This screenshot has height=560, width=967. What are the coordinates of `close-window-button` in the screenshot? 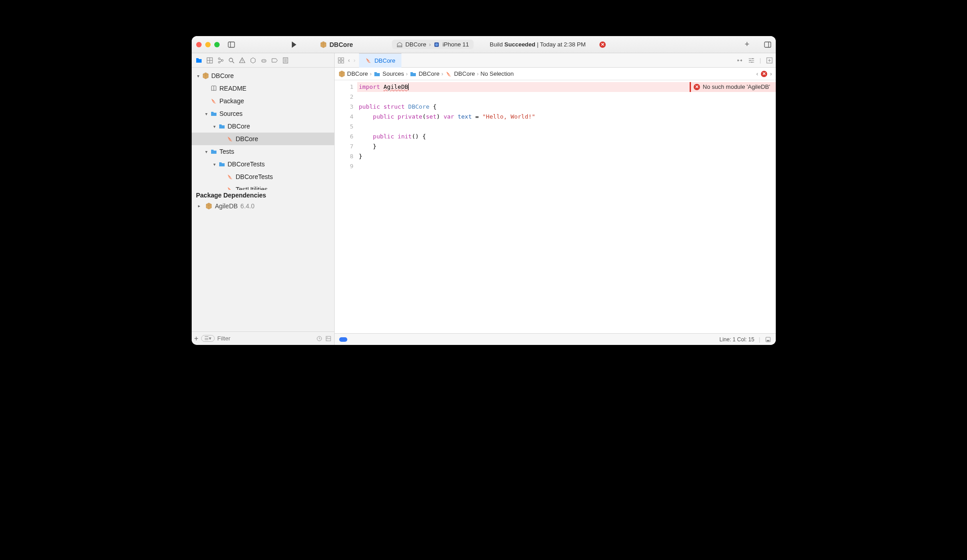 It's located at (199, 45).